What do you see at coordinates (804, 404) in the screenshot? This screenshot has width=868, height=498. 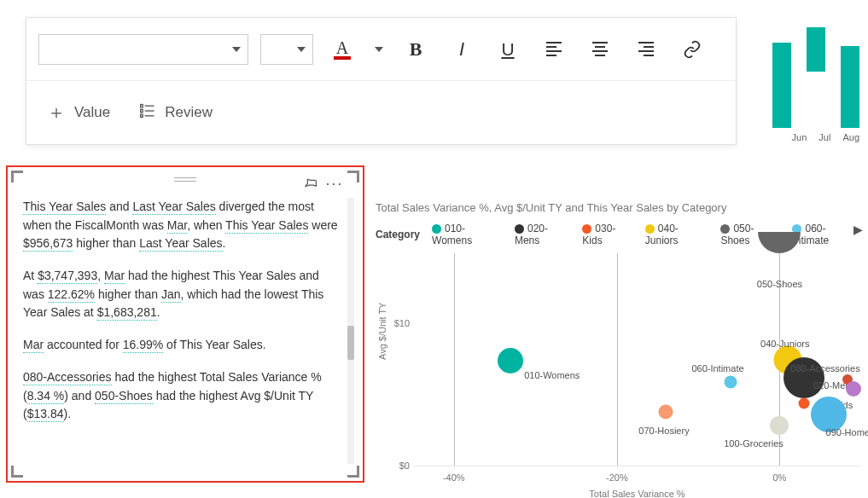 I see `bubble-030-kids` at bounding box center [804, 404].